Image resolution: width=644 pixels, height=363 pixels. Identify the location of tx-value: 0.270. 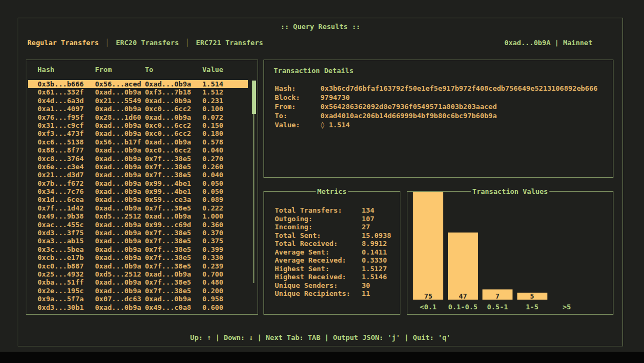
(225, 159).